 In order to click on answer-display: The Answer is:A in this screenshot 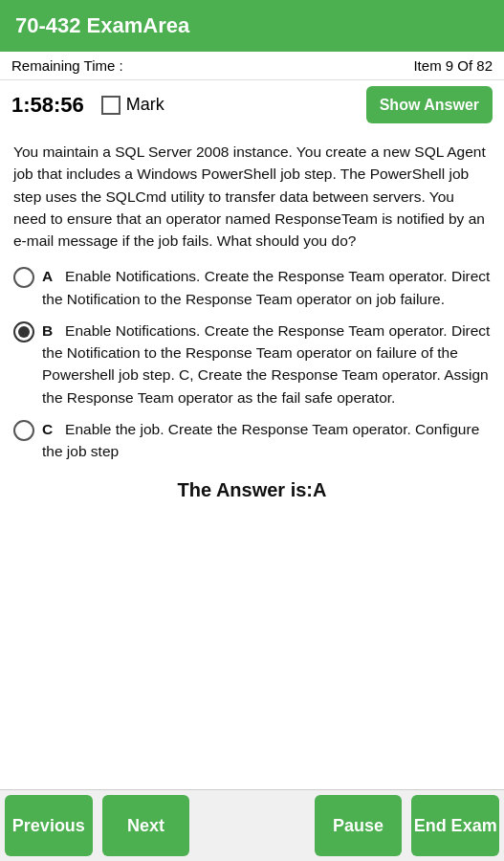, I will do `click(252, 490)`.